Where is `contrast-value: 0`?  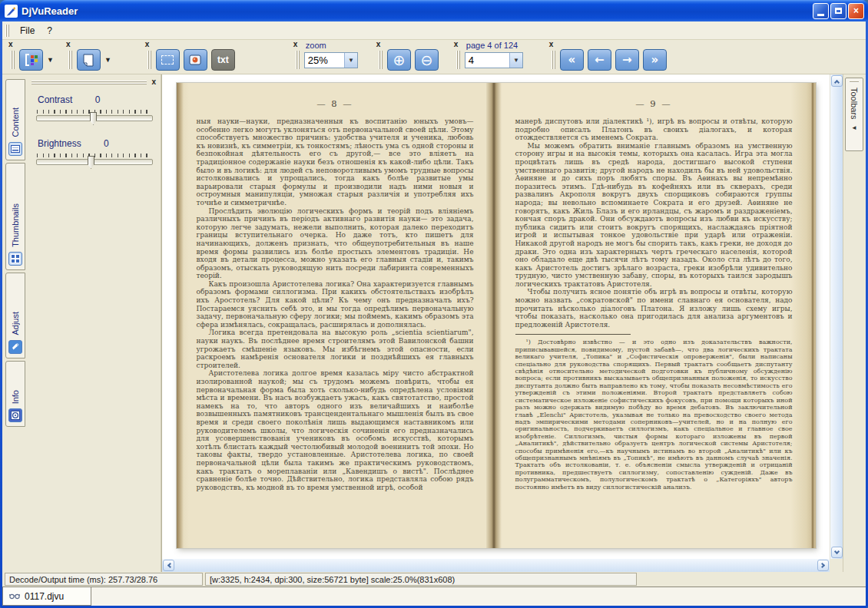 contrast-value: 0 is located at coordinates (98, 100).